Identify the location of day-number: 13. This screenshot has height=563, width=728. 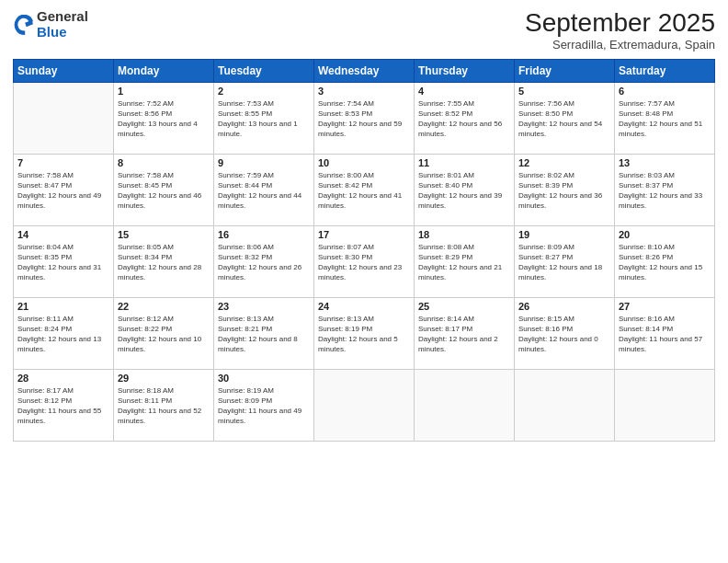
(665, 163).